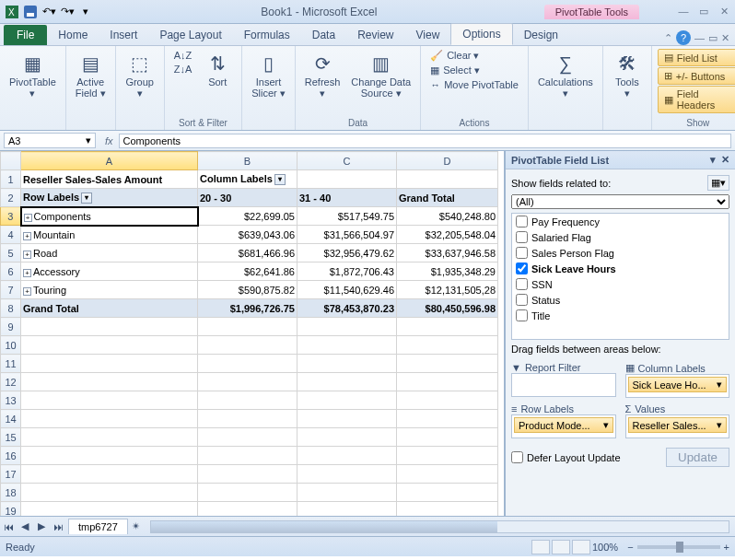  Describe the element at coordinates (11, 493) in the screenshot. I see `row-header: 18` at that location.